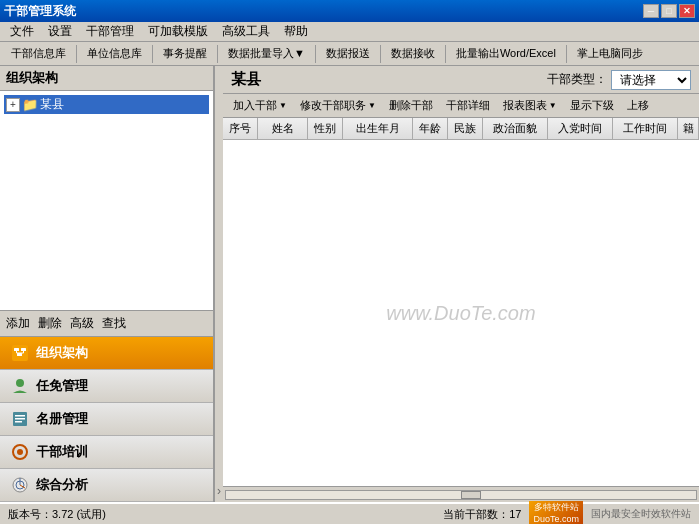 This screenshot has width=699, height=524. What do you see at coordinates (13, 105) in the screenshot?
I see `tree-expand-icon: +` at bounding box center [13, 105].